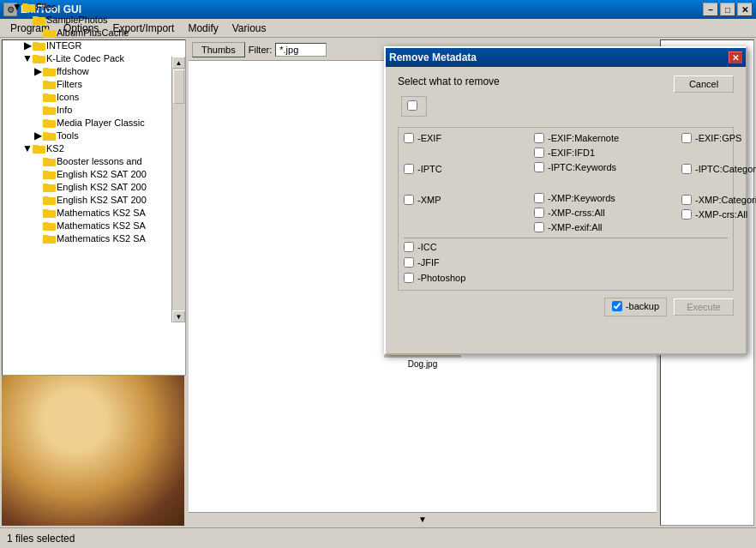 This screenshot has width=756, height=548. What do you see at coordinates (468, 200) in the screenshot?
I see `xmp-row: -XMP` at bounding box center [468, 200].